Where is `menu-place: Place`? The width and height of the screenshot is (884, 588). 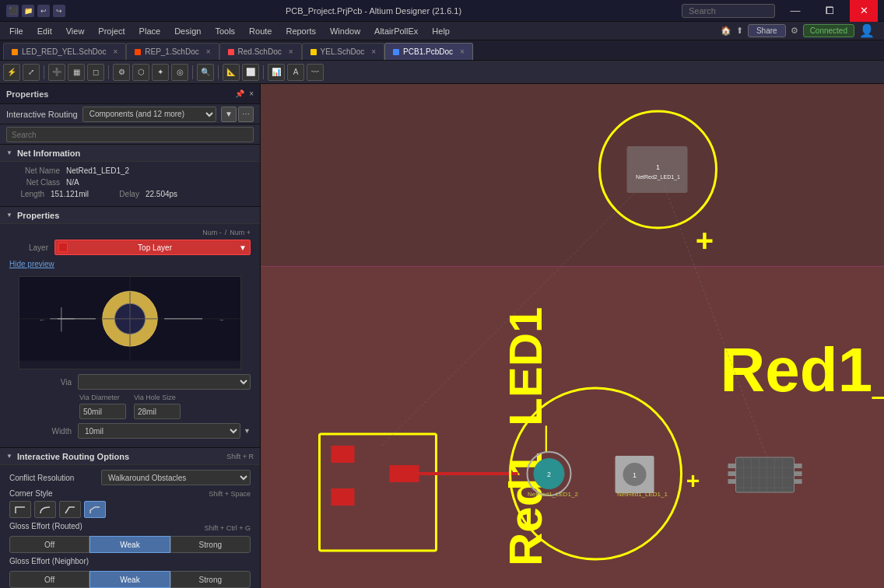 menu-place: Place is located at coordinates (150, 31).